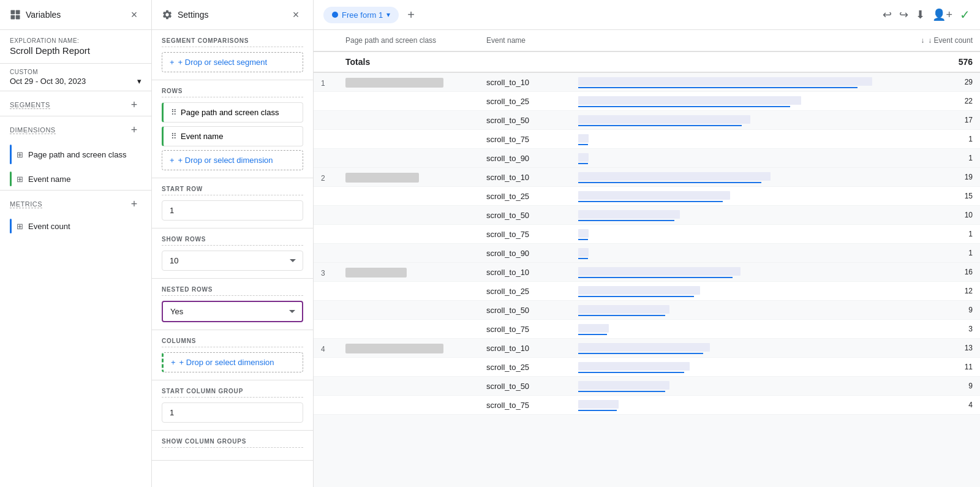 The image size is (980, 487). I want to click on drop-column-button: + + Drop or select dimension, so click(233, 363).